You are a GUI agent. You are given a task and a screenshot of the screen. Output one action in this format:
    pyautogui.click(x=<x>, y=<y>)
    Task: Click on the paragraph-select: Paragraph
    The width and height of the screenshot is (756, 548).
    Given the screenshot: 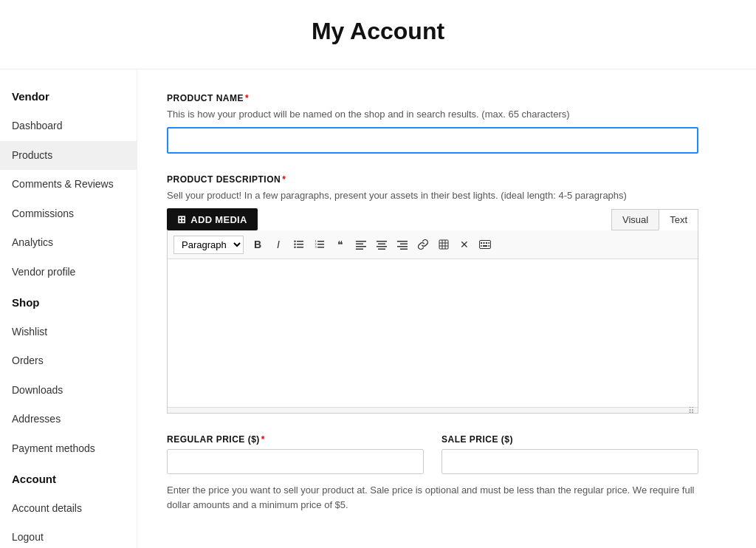 What is the action you would take?
    pyautogui.click(x=208, y=245)
    